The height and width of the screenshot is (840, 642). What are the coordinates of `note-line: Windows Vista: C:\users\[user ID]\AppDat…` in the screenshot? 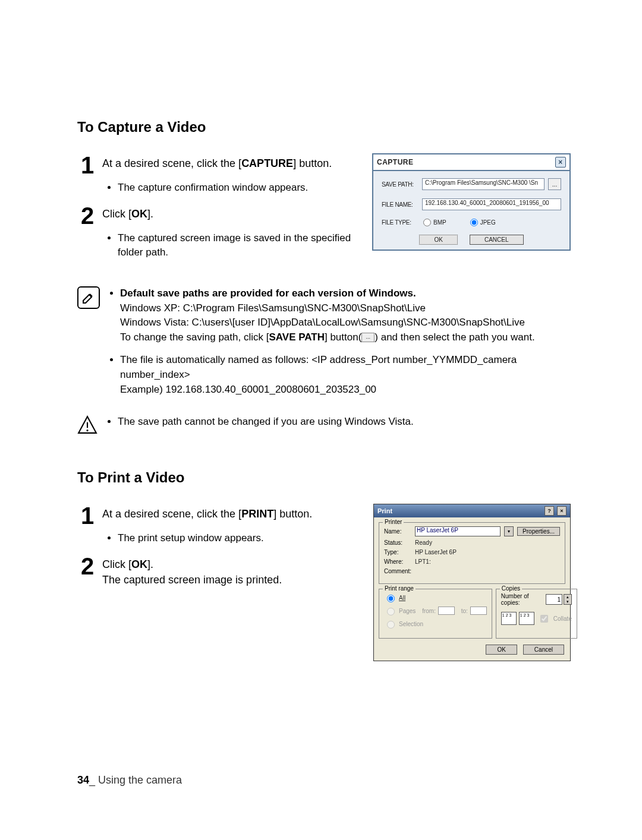 It's located at (322, 322).